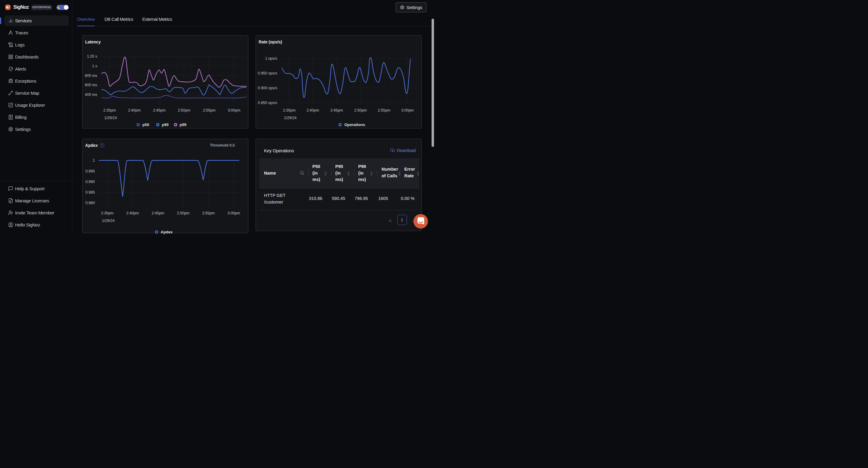 This screenshot has height=468, width=868. What do you see at coordinates (268, 88) in the screenshot?
I see `svg-text: 0.900 ops/s` at bounding box center [268, 88].